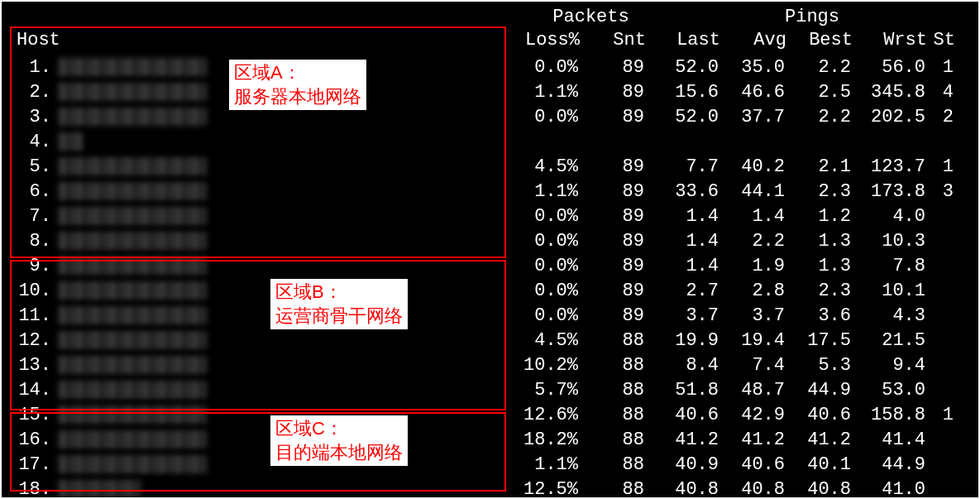 The width and height of the screenshot is (980, 499). What do you see at coordinates (941, 93) in the screenshot?
I see `hop-st: 4` at bounding box center [941, 93].